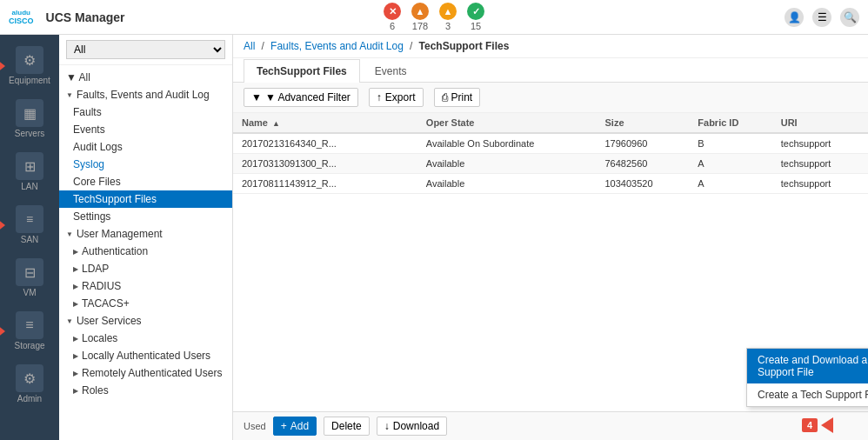 Image resolution: width=868 pixels, height=440 pixels. Describe the element at coordinates (264, 46) in the screenshot. I see `breadcrumb-sep-1: /` at that location.